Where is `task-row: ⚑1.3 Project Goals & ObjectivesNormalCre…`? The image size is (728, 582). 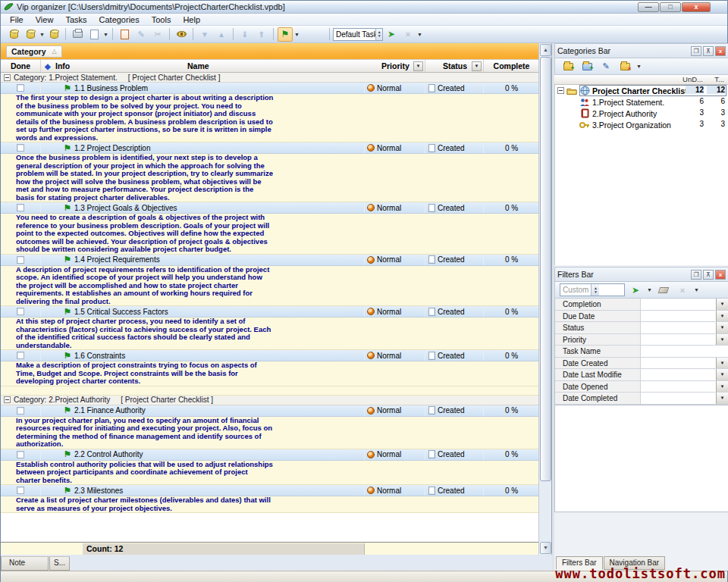 task-row: ⚑1.3 Project Goals & ObjectivesNormalCre… is located at coordinates (270, 208).